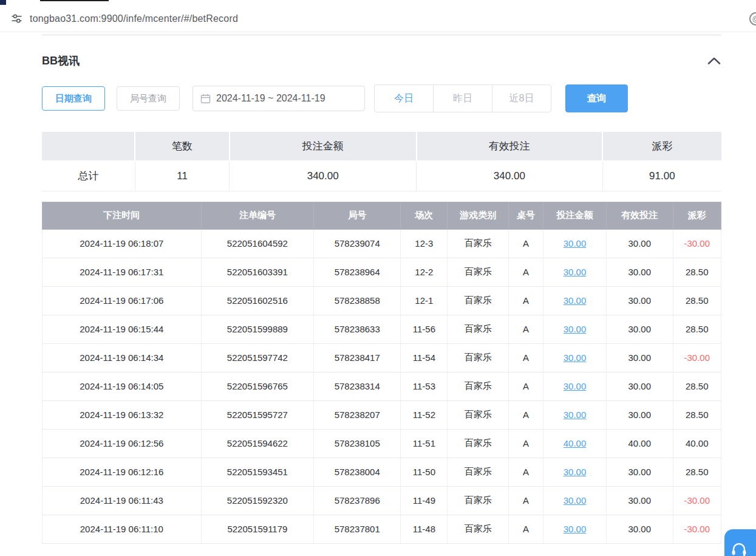  I want to click on table-row: 2024-11-19 06:17:31522051603391578238964…, so click(382, 272).